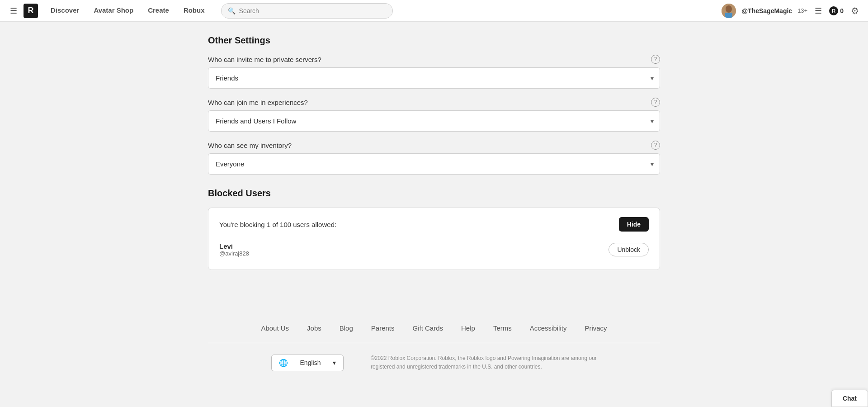  Describe the element at coordinates (434, 145) in the screenshot. I see `inventory-label-row: Who can see my inventory? ?` at that location.